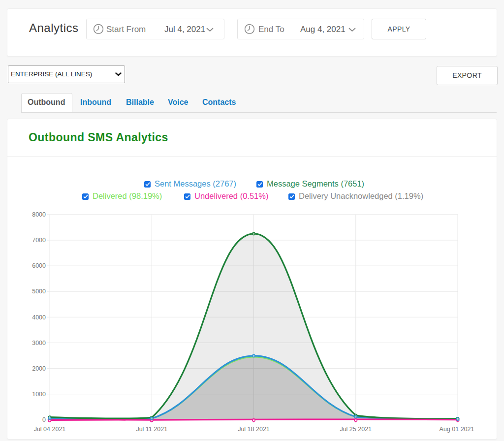 Image resolution: width=504 pixels, height=441 pixels. Describe the element at coordinates (39, 291) in the screenshot. I see `svg-text: 5000` at that location.